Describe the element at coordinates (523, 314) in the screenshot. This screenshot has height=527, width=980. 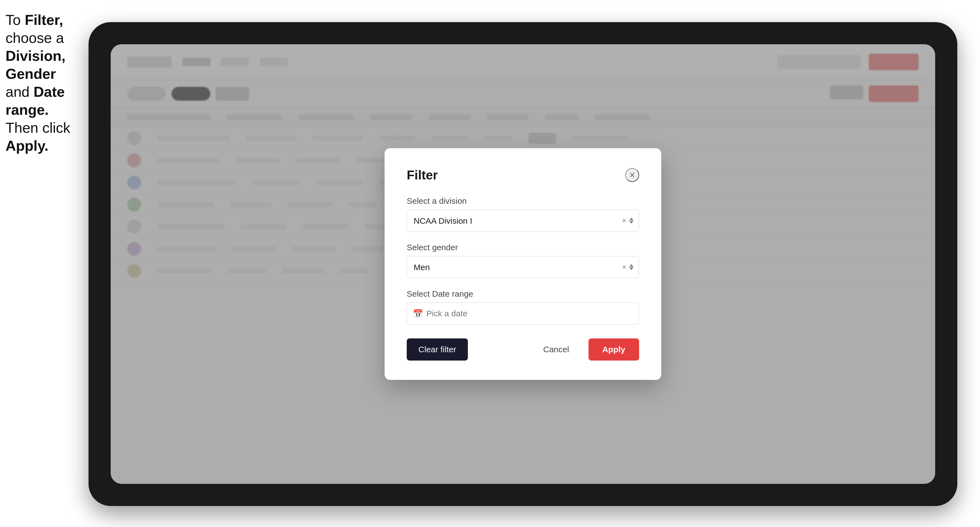
I see `date-input` at that location.